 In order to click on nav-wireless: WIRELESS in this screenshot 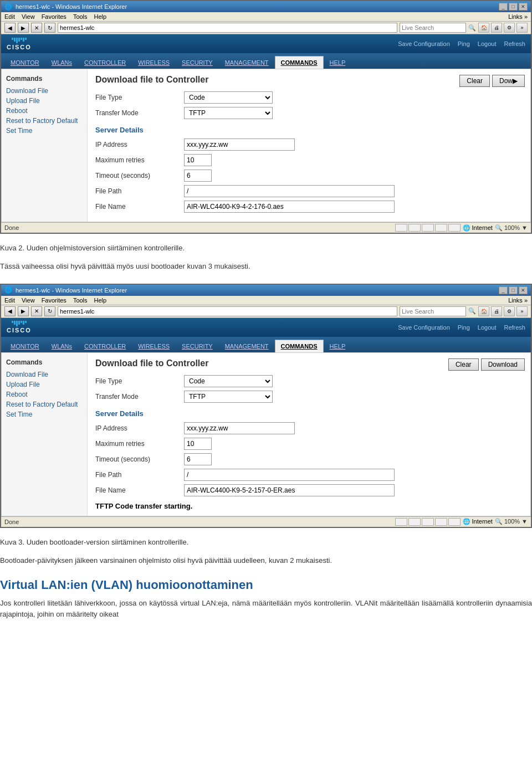, I will do `click(154, 62)`.